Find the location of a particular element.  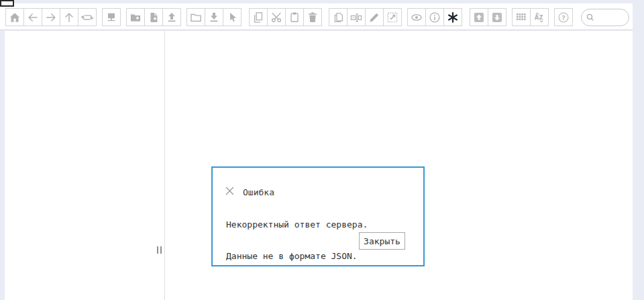

sort-az-icon: AZ is located at coordinates (539, 17).